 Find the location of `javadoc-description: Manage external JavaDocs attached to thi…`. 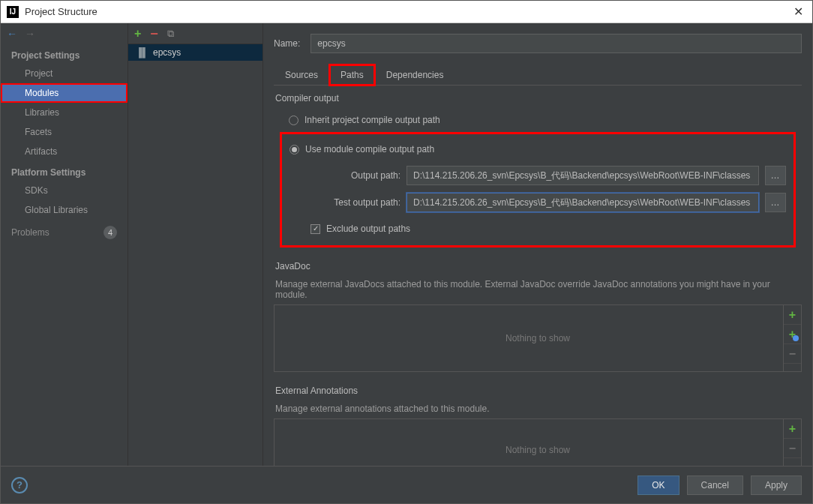

javadoc-description: Manage external JavaDocs attached to thi… is located at coordinates (538, 290).